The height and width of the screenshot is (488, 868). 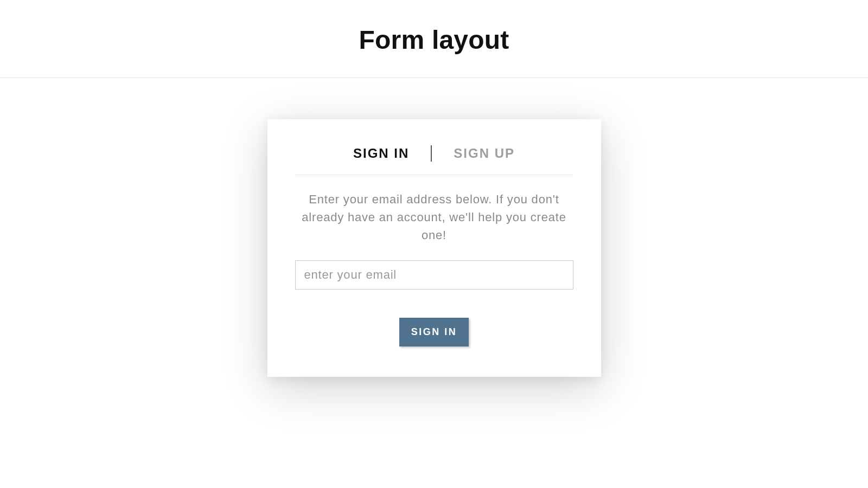 What do you see at coordinates (434, 332) in the screenshot?
I see `submit-wrap: SIGN IN` at bounding box center [434, 332].